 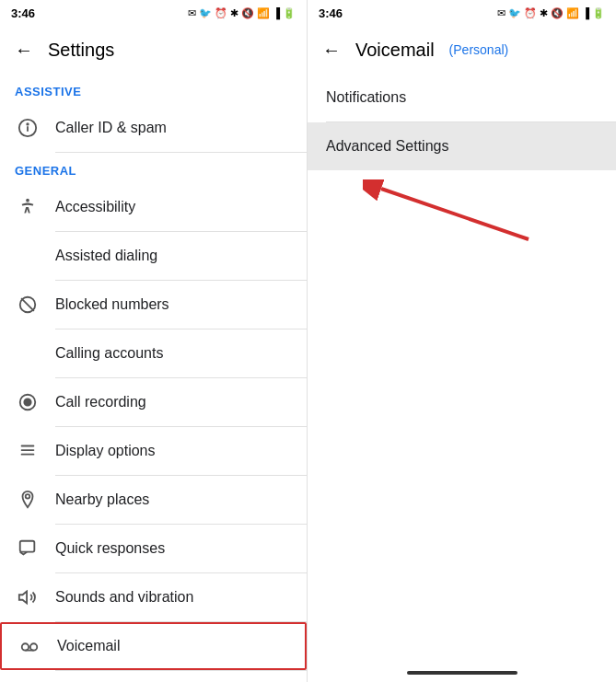 What do you see at coordinates (462, 673) in the screenshot?
I see `right-home-indicator` at bounding box center [462, 673].